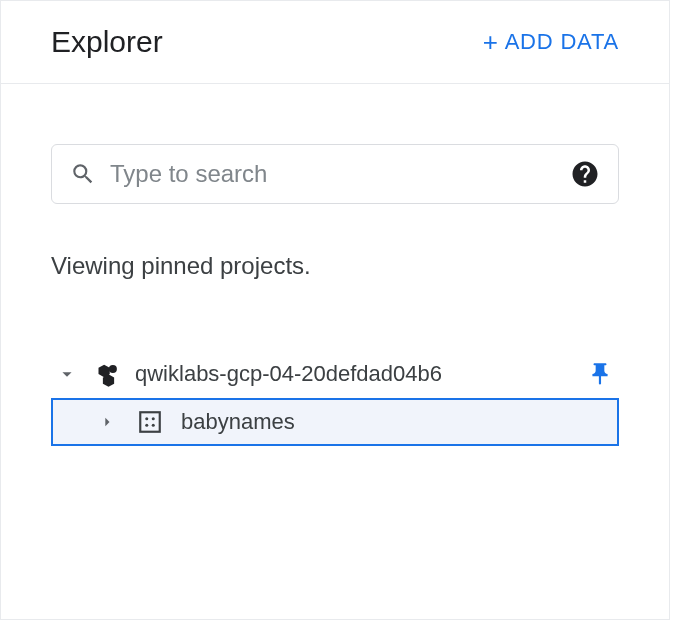  I want to click on plus-icon: +, so click(491, 42).